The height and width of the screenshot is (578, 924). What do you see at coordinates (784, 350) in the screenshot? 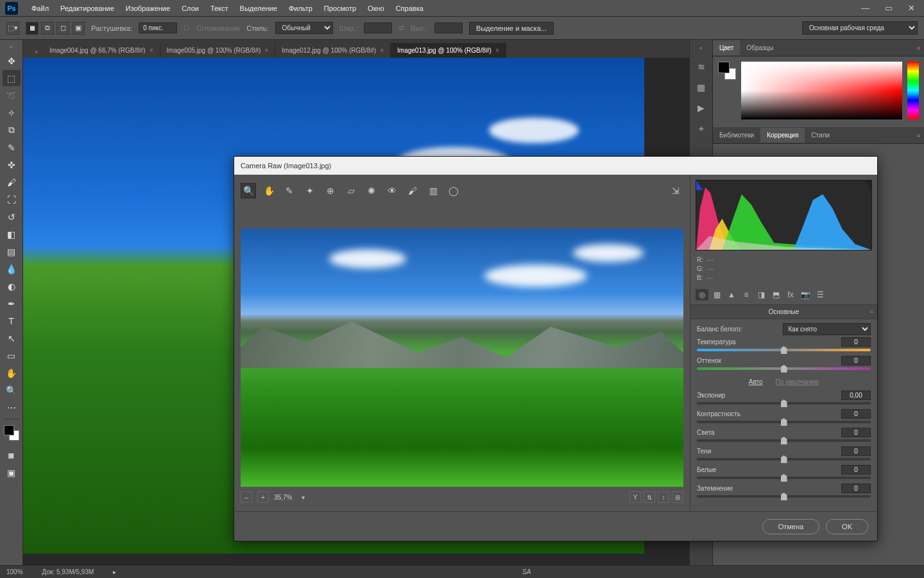
I see `temperature-slider` at bounding box center [784, 350].